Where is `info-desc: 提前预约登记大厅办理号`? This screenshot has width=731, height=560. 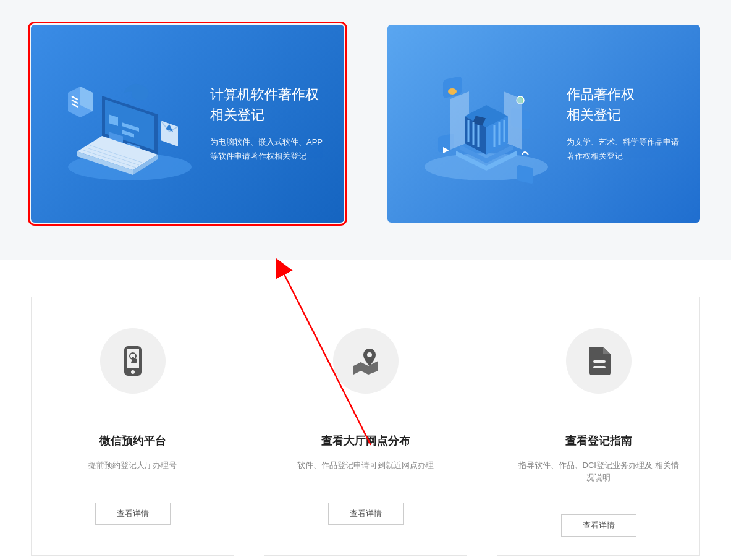 info-desc: 提前预约登记大厅办理号 is located at coordinates (132, 465).